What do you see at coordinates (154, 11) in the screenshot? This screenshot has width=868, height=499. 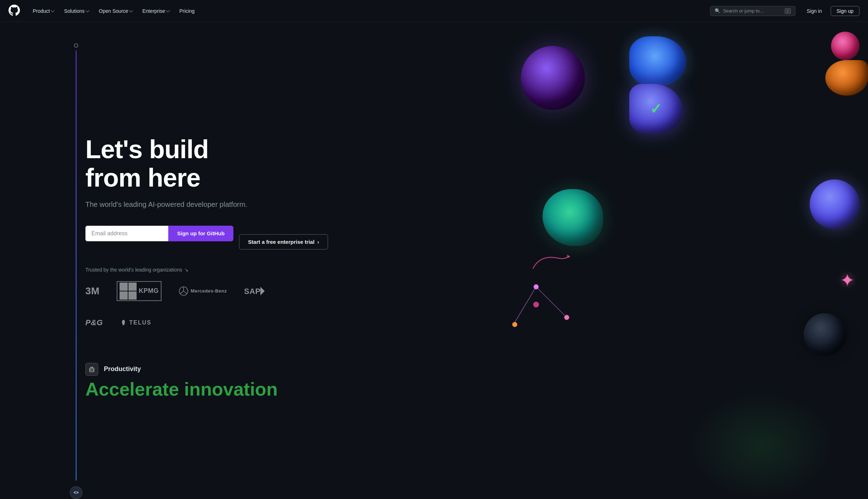 I see `nav-enterprise-label: Enterprise` at bounding box center [154, 11].